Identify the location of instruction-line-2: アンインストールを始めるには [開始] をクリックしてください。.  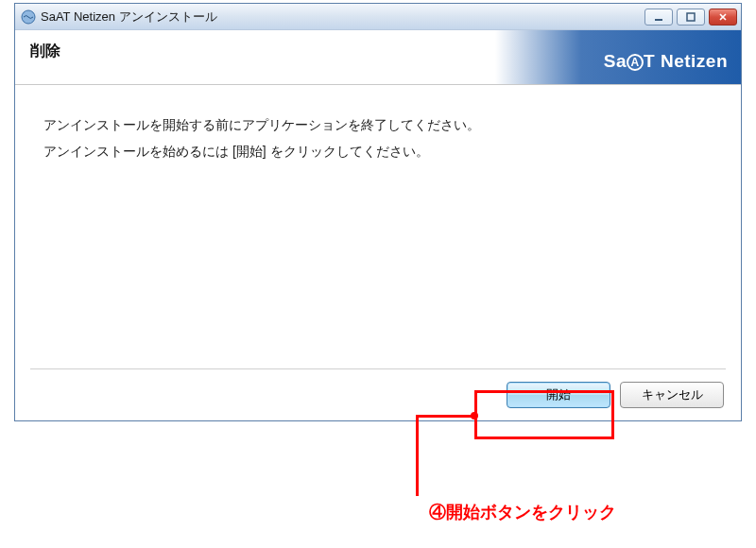
(378, 151).